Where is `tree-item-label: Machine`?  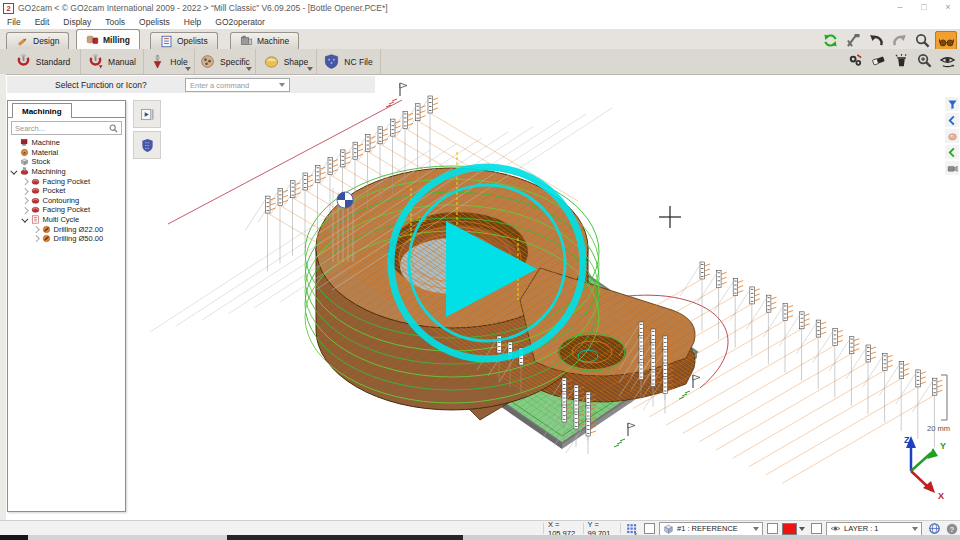 tree-item-label: Machine is located at coordinates (46, 142).